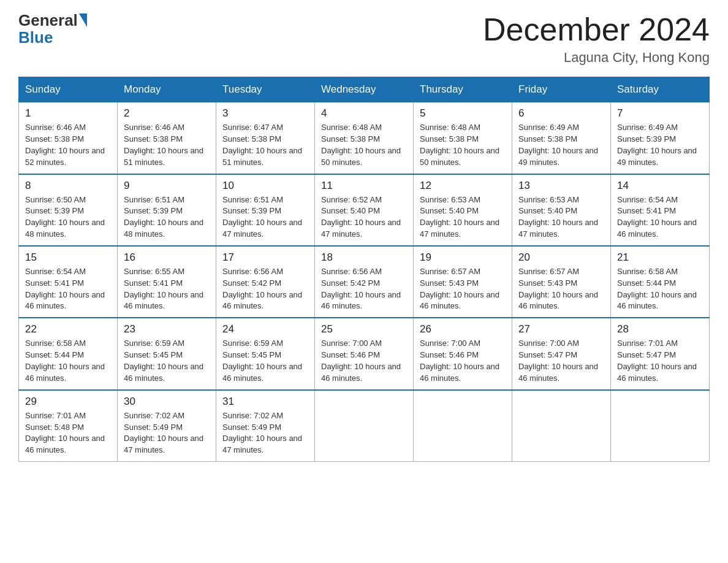  I want to click on day-number: 25, so click(364, 329).